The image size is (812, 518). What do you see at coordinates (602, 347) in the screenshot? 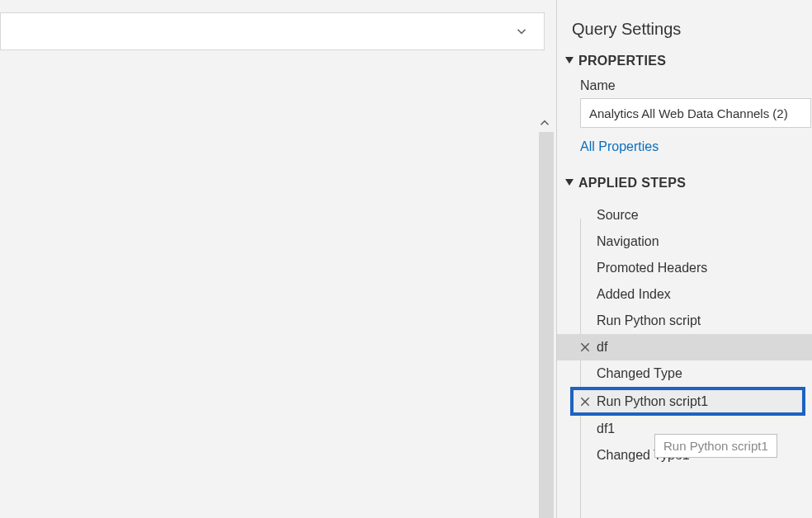
I see `step-label: df` at bounding box center [602, 347].